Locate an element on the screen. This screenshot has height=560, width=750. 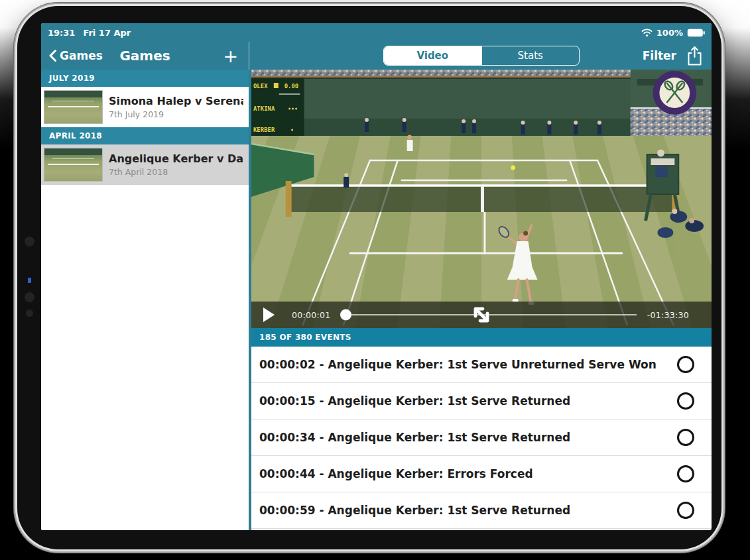
battery-percent: 100% is located at coordinates (670, 33).